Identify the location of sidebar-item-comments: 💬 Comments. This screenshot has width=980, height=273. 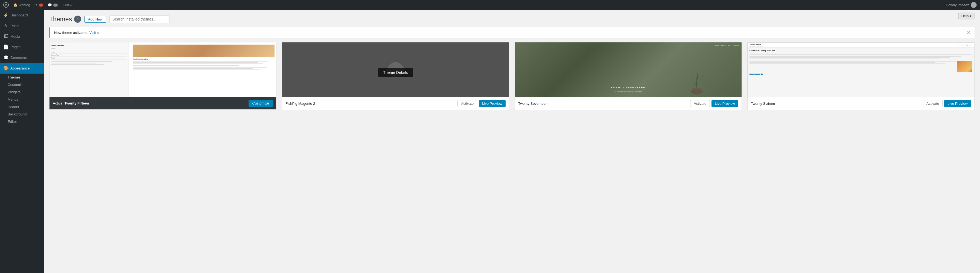
(22, 57).